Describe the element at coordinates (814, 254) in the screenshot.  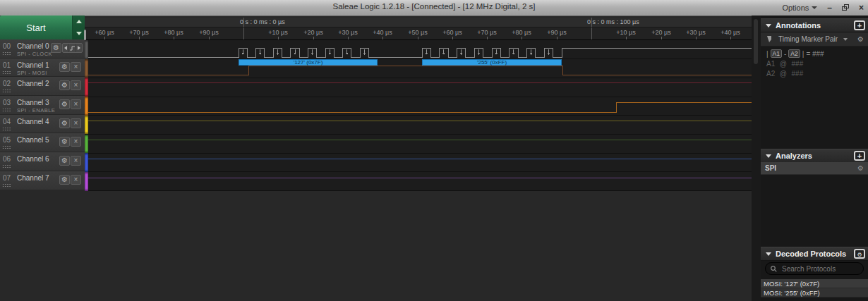
I see `decoded-protocols-header: Decoded Protocols ⚙` at that location.